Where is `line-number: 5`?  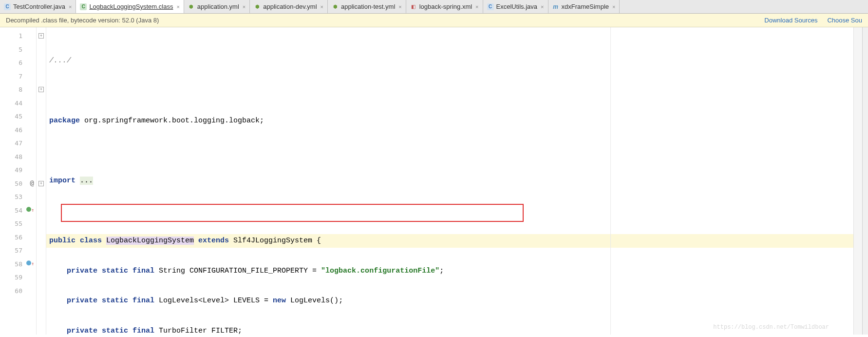
line-number: 5 is located at coordinates (18, 50).